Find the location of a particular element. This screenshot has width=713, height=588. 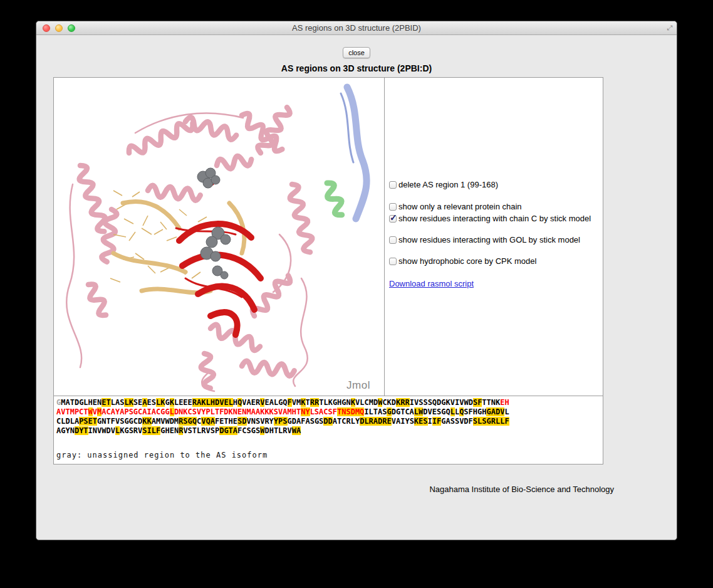

checkbox-label: show hydrophobic core by CPK model is located at coordinates (467, 261).